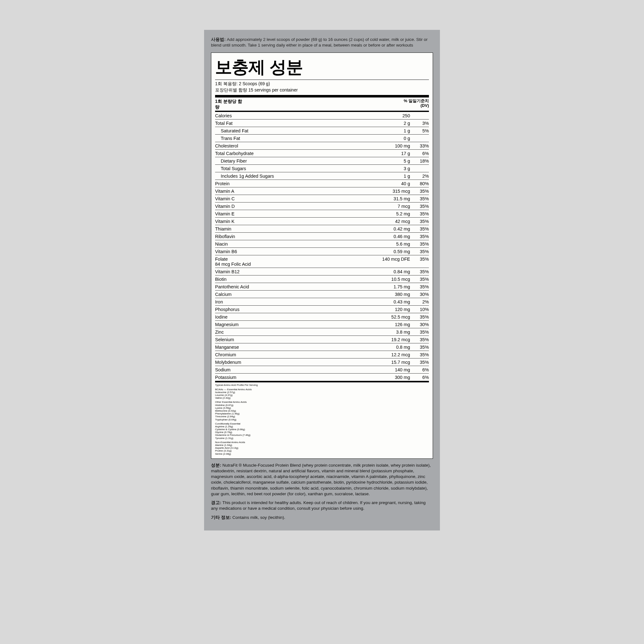  I want to click on nutrient-dv: 2%, so click(419, 176).